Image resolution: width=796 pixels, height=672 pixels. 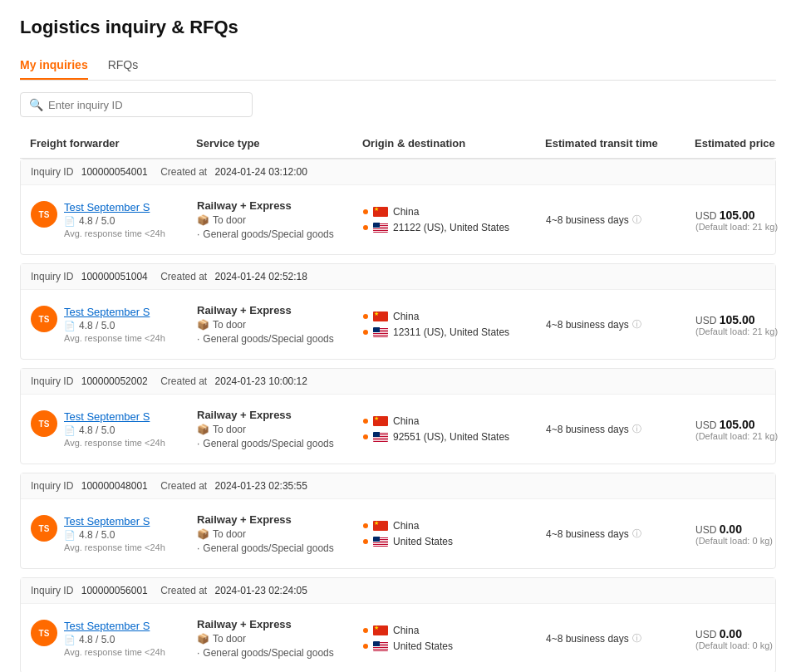 What do you see at coordinates (455, 219) in the screenshot?
I see `origin-destination-cell: China 21122 (US), United States` at bounding box center [455, 219].